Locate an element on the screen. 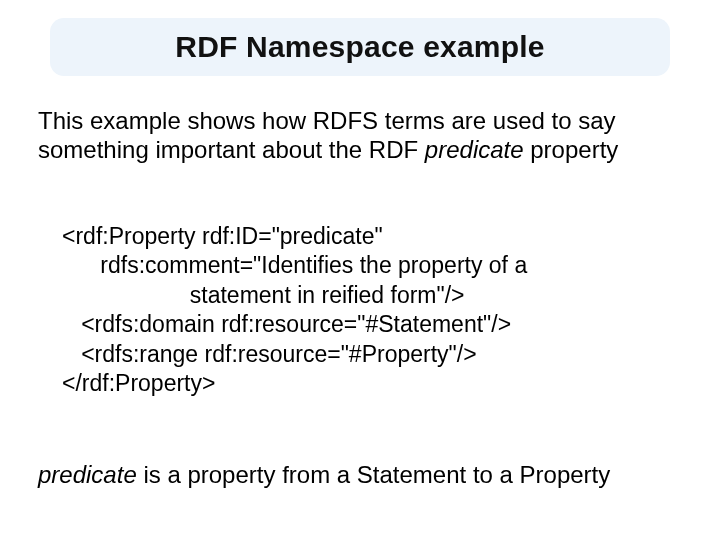 The image size is (720, 540). title-box: RDF Namespace example is located at coordinates (360, 47).